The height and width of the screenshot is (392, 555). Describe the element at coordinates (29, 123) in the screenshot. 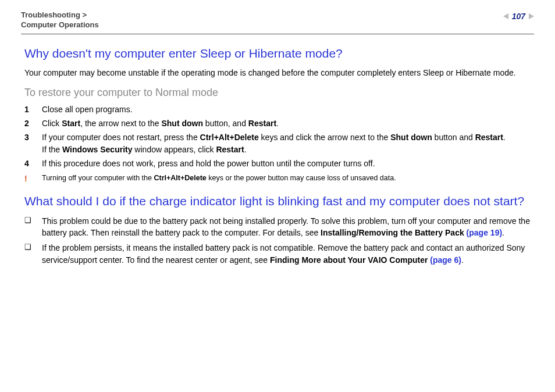

I see `step-number: 2` at that location.